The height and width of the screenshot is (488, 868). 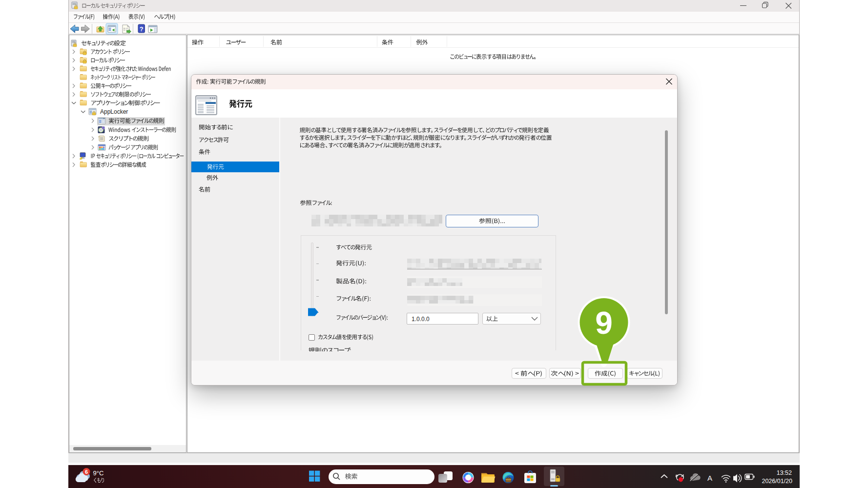 What do you see at coordinates (604, 323) in the screenshot?
I see `svg-text: 9` at bounding box center [604, 323].